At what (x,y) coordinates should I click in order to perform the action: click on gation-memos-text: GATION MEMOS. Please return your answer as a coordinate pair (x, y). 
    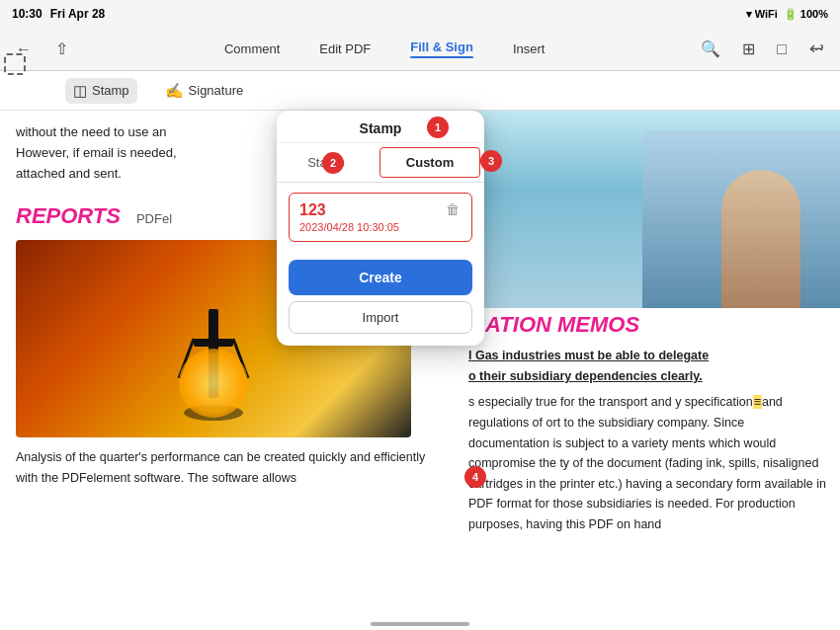
    Looking at the image, I should click on (553, 324).